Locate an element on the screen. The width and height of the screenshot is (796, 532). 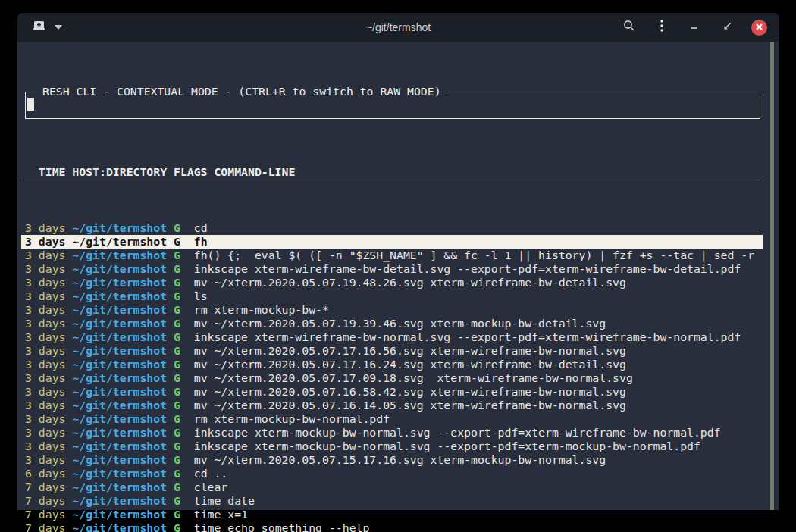
close-button is located at coordinates (760, 27).